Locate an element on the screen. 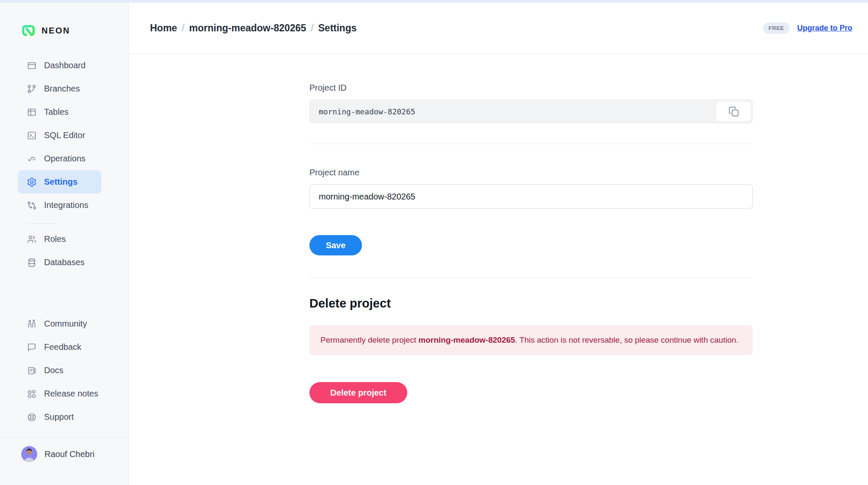 The width and height of the screenshot is (868, 485). user-menu: Raouf Chebri is located at coordinates (58, 454).